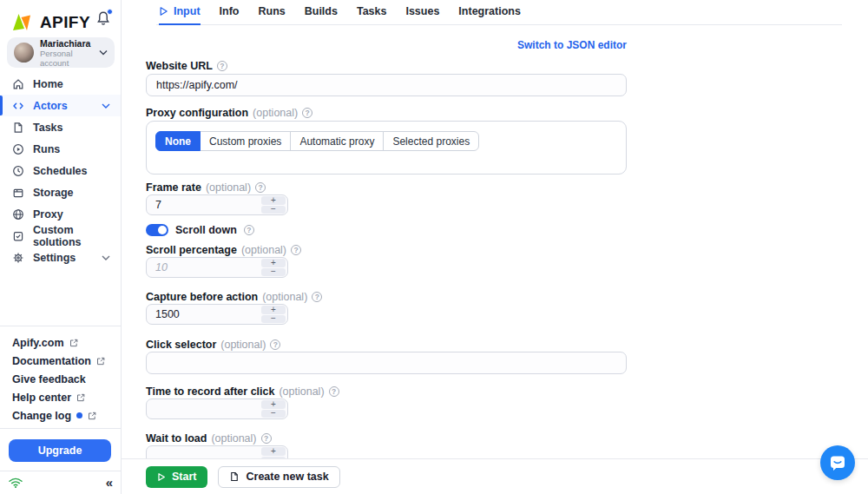 The width and height of the screenshot is (868, 494). What do you see at coordinates (69, 43) in the screenshot?
I see `account-name: Mariachiara` at bounding box center [69, 43].